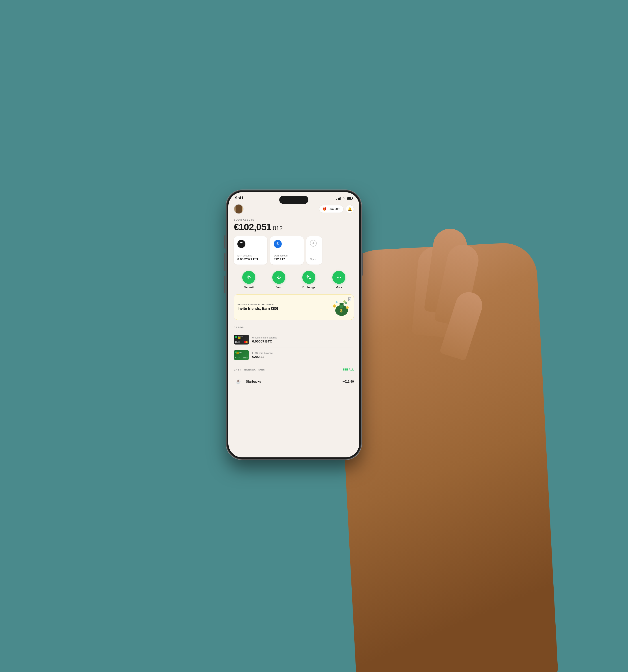 The height and width of the screenshot is (672, 628). I want to click on phone-device: 9:41 ∿, so click(294, 325).